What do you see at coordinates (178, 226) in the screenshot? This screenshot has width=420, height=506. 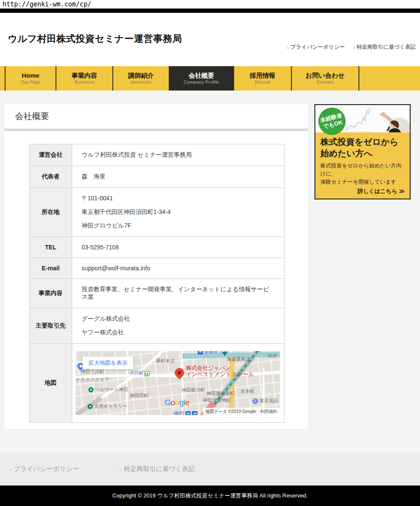 I see `row-value-line: 神田グロウビル7F` at bounding box center [178, 226].